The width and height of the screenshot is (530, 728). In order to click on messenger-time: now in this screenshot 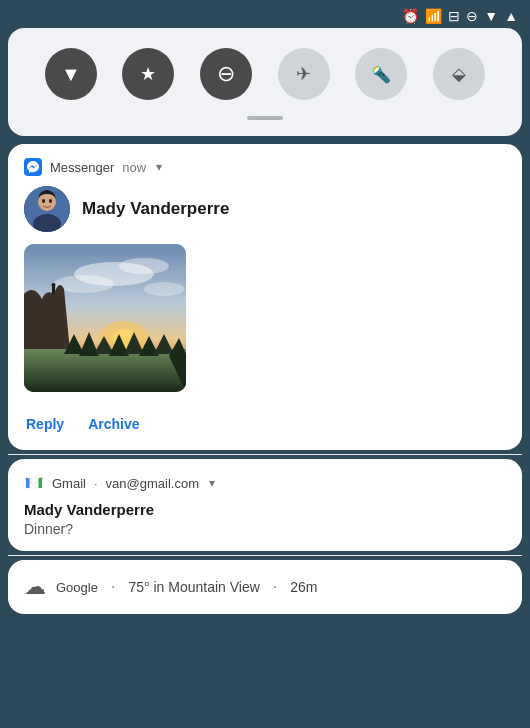, I will do `click(134, 168)`.